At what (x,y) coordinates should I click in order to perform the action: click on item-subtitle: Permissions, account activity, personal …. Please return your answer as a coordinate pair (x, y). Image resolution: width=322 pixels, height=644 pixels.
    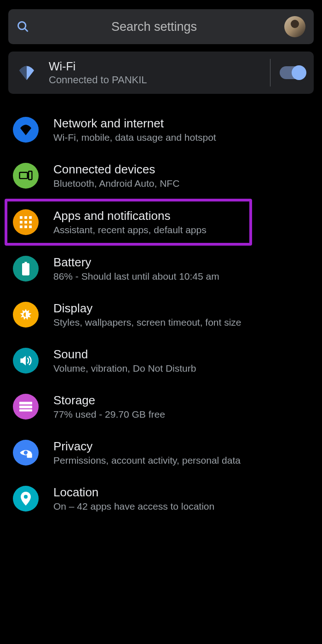
    Looking at the image, I should click on (147, 460).